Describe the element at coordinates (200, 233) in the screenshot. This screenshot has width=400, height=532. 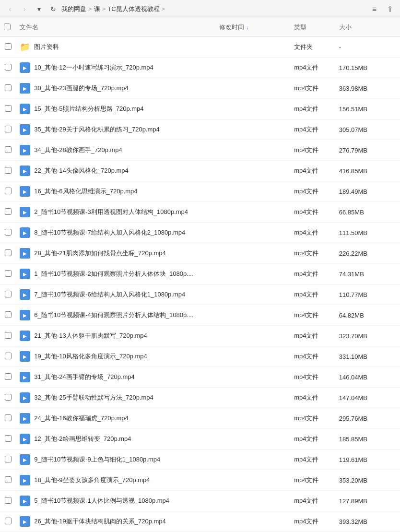
I see `table-row: ▶8_随书10节视频课-7给结构人加入风格化2_1080p.mp4mp4文件11…` at that location.